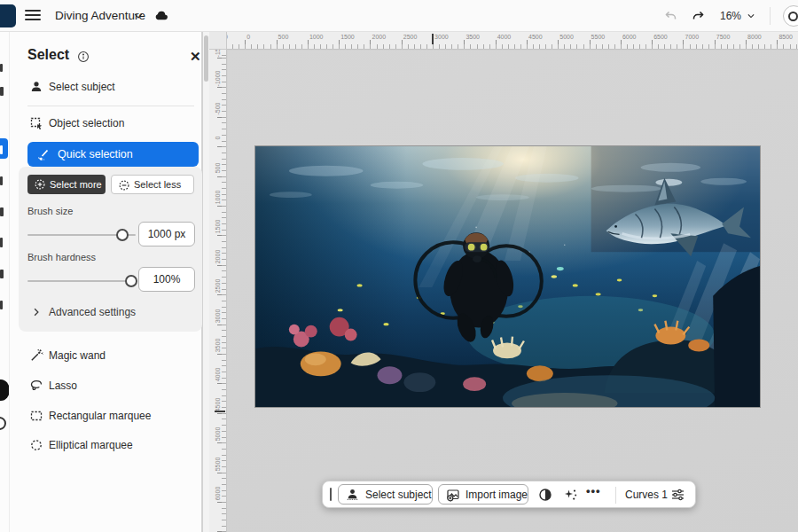  What do you see at coordinates (36, 416) in the screenshot?
I see `rectangular-marquee-icon` at bounding box center [36, 416].